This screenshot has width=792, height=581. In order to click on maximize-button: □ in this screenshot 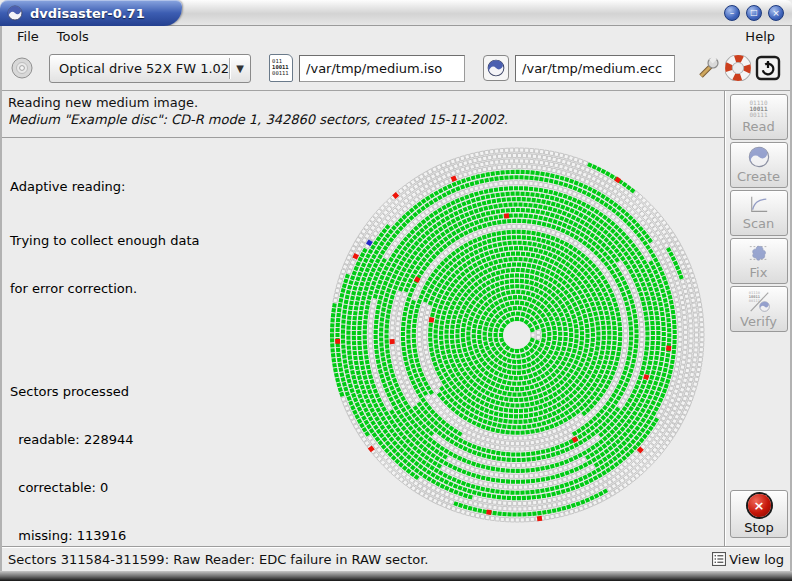, I will do `click(754, 13)`.